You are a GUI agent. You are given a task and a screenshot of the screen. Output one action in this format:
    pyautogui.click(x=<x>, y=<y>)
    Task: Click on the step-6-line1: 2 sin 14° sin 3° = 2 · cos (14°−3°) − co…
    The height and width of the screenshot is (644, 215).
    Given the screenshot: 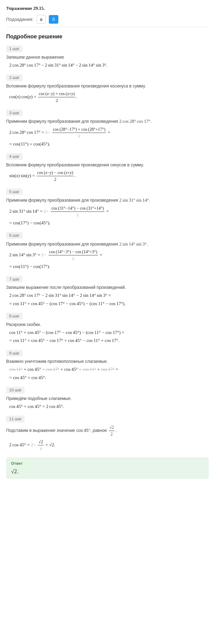 What is the action you would take?
    pyautogui.click(x=109, y=255)
    